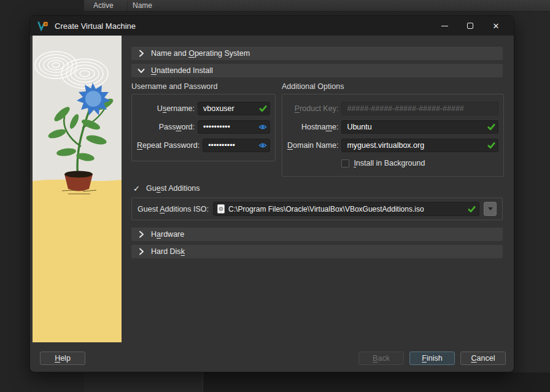  I want to click on maximize-button, so click(470, 26).